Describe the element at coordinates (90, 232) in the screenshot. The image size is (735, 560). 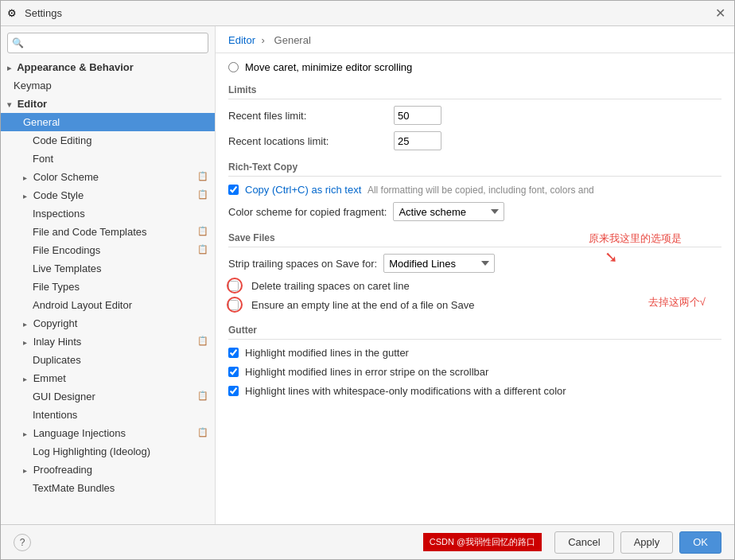
I see `sidebar-item-label: File and Code Templates` at that location.